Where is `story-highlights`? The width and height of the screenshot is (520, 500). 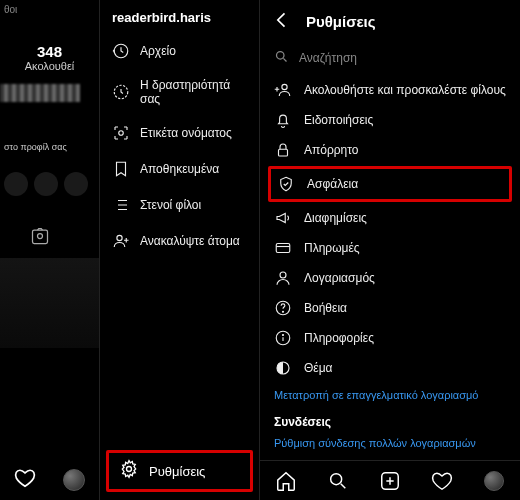 story-highlights is located at coordinates (52, 184).